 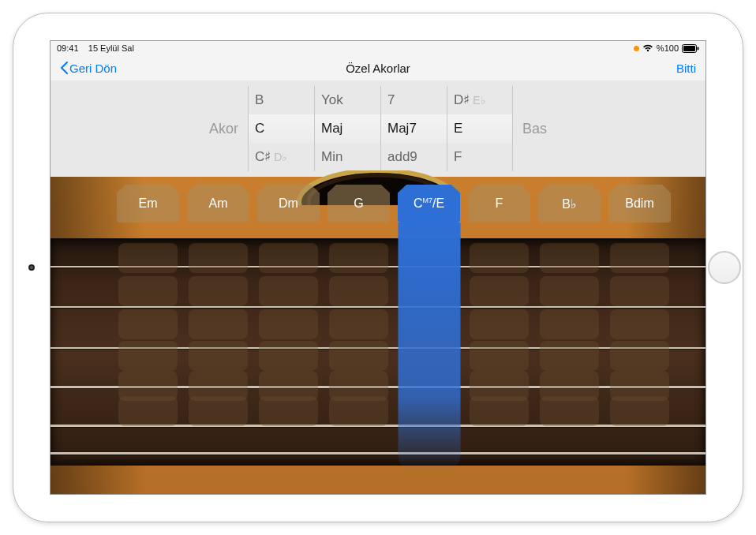 I want to click on chord-label: CM7/E, so click(x=429, y=204).